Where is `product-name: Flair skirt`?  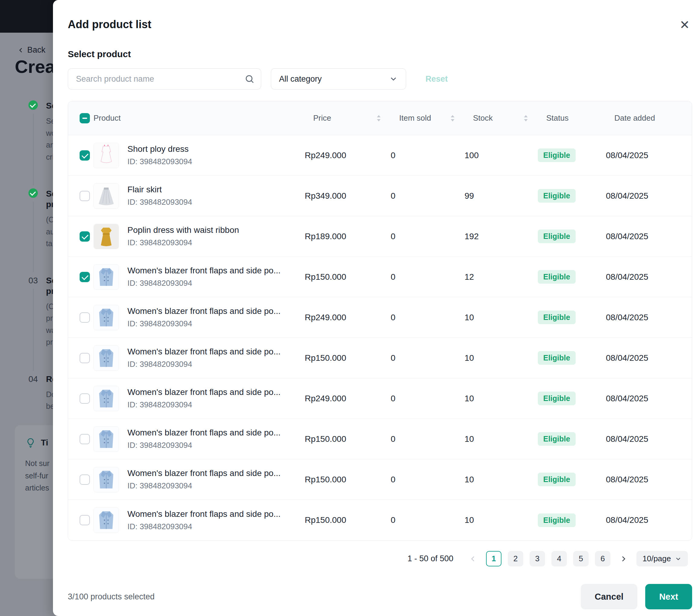
product-name: Flair skirt is located at coordinates (212, 190).